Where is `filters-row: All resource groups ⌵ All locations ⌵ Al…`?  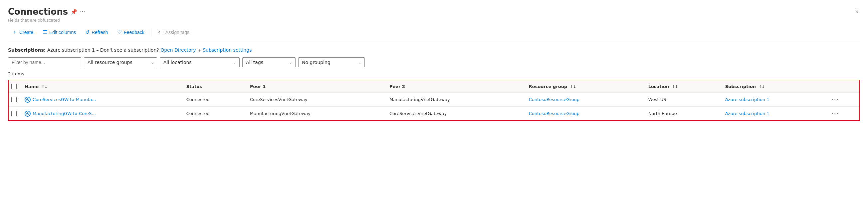 filters-row: All resource groups ⌵ All locations ⌵ Al… is located at coordinates (434, 62).